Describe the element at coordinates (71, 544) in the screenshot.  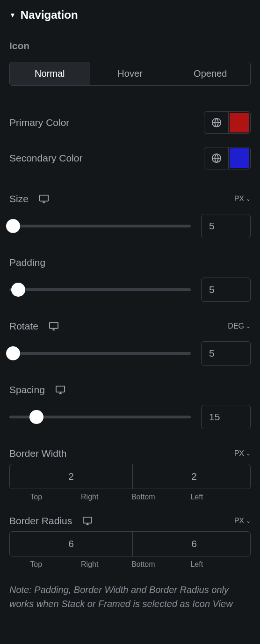
I see `border-radius-top-input` at that location.